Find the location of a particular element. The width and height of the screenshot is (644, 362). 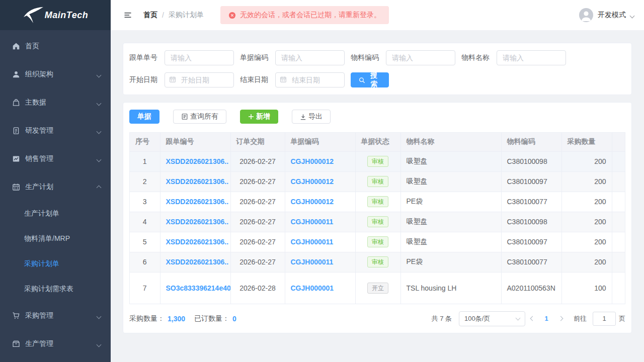

page-size-value: 100条/页 is located at coordinates (477, 319).